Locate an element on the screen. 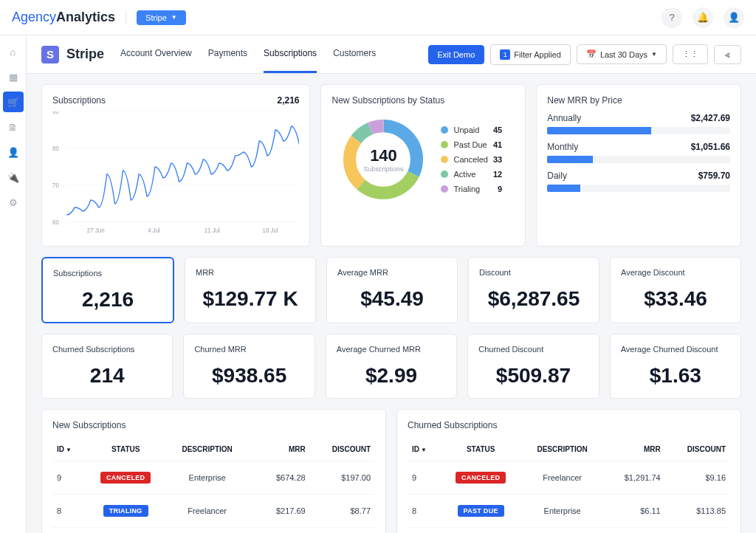  legend-label: Active is located at coordinates (464, 174).